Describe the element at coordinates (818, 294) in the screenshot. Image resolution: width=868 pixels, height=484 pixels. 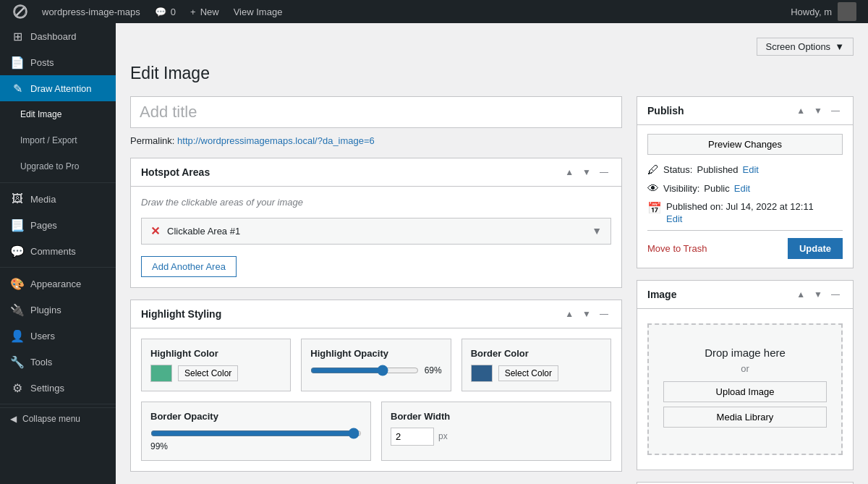
I see `image-panel-controls: ▲ ▼ —` at that location.